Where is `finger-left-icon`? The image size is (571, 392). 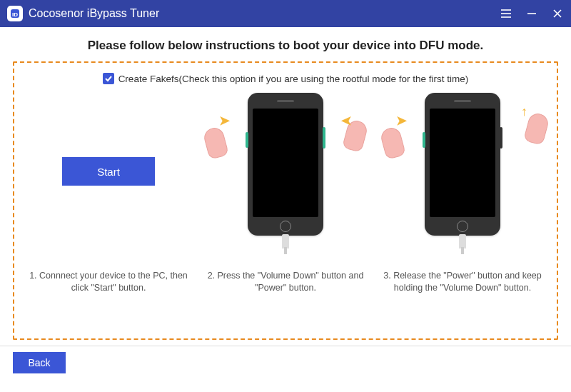 finger-left-icon is located at coordinates (218, 144).